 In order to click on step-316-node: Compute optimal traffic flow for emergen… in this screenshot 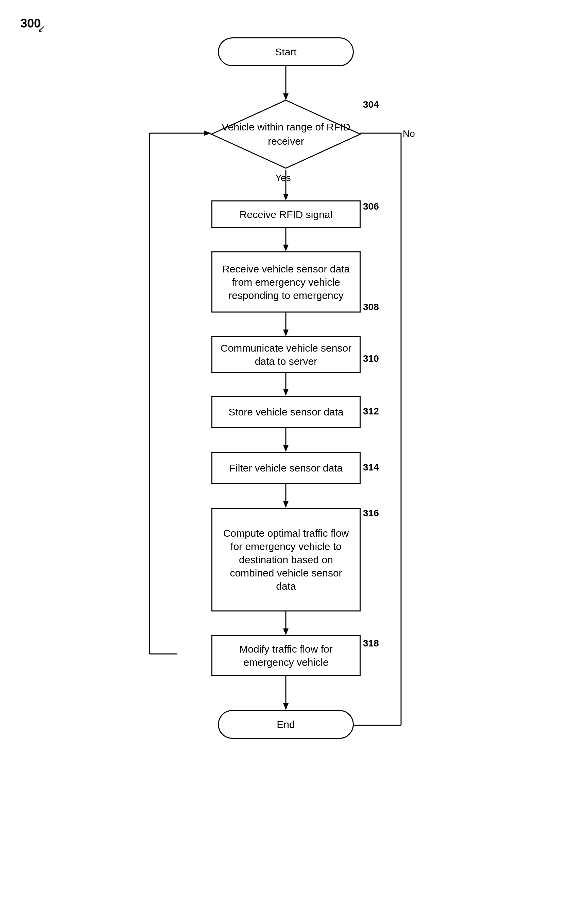, I will do `click(286, 560)`.